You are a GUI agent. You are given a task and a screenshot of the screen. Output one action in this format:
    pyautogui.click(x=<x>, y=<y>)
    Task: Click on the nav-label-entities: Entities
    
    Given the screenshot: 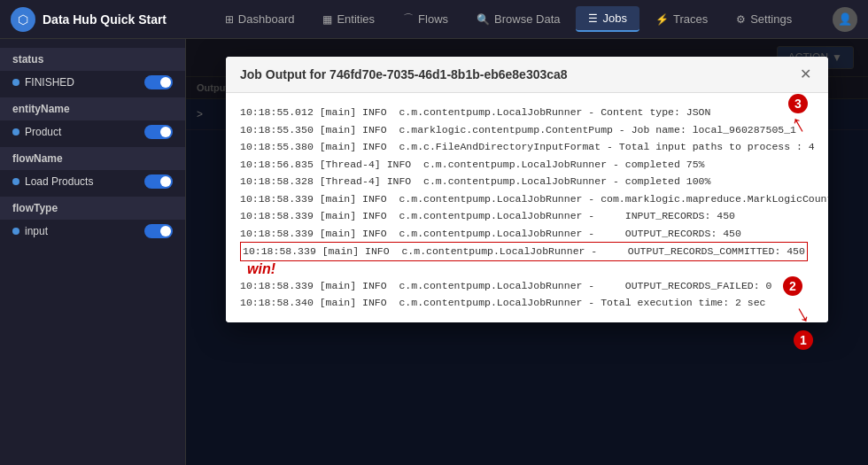 What is the action you would take?
    pyautogui.click(x=356, y=19)
    